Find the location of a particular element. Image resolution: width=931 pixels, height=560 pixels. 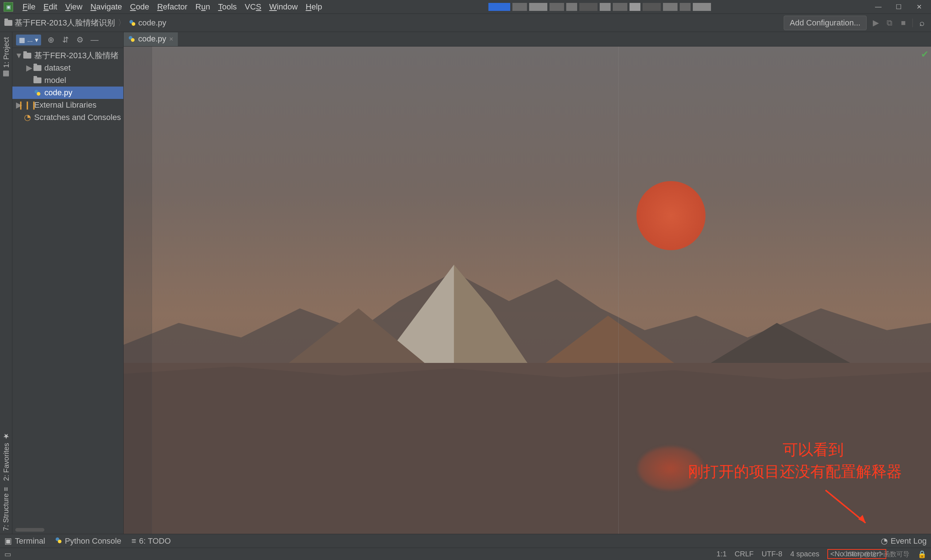

breadcrumb-root: 基于FER-2013人脸情绪识别 is located at coordinates (60, 23).